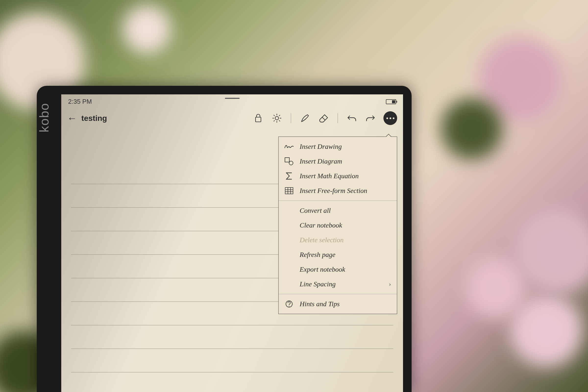  I want to click on background-leaf, so click(472, 128).